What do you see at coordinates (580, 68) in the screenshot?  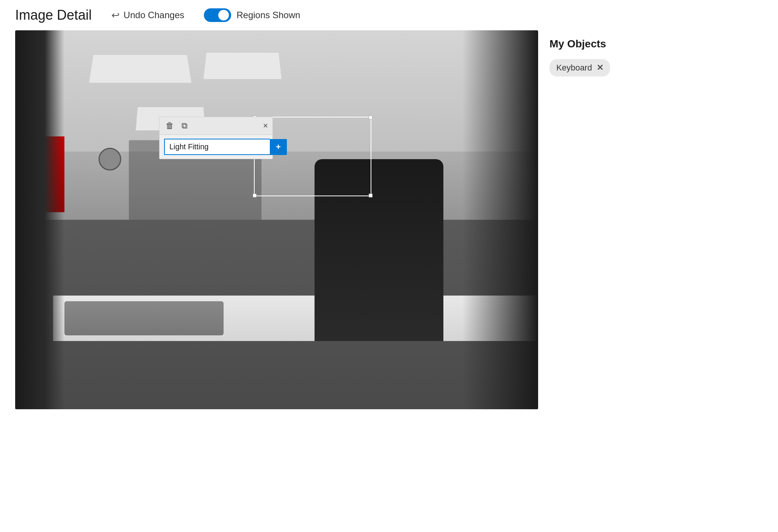 I see `object-tag-keyboard: Keyboard ✕` at bounding box center [580, 68].